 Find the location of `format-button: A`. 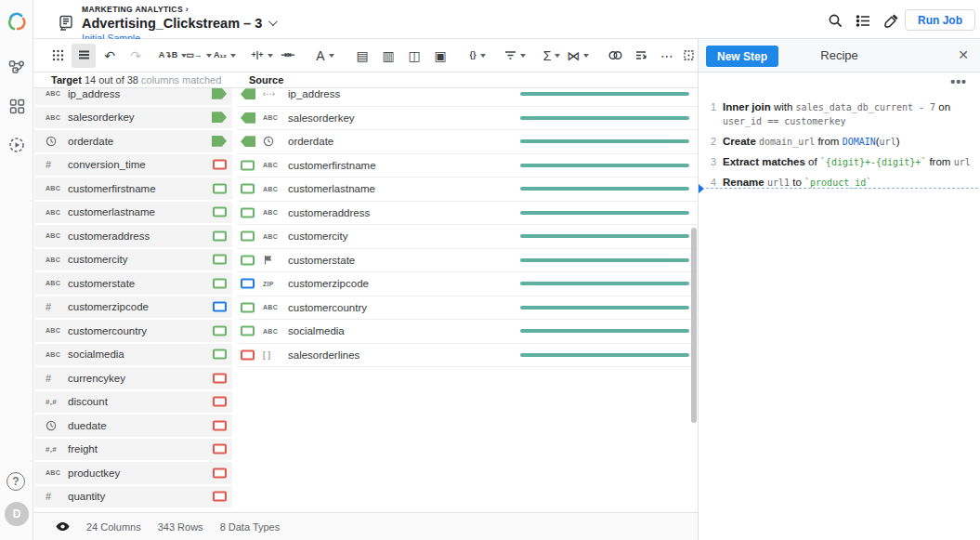

format-button: A is located at coordinates (325, 56).